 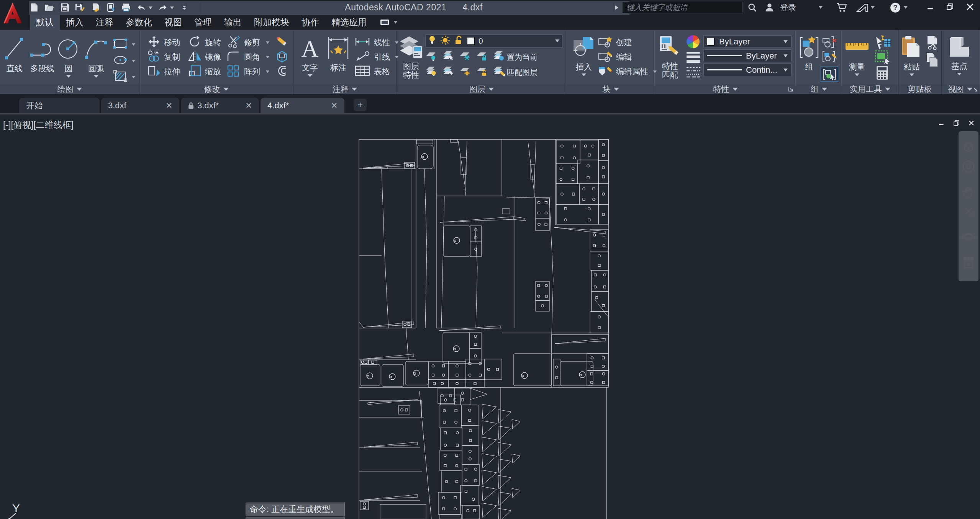 I want to click on table-button: 表格, so click(x=372, y=72).